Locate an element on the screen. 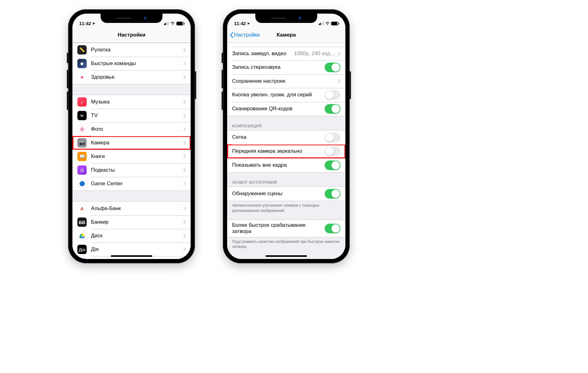 This screenshot has width=588, height=373. row-label: Сохранение настроек is located at coordinates (285, 81).